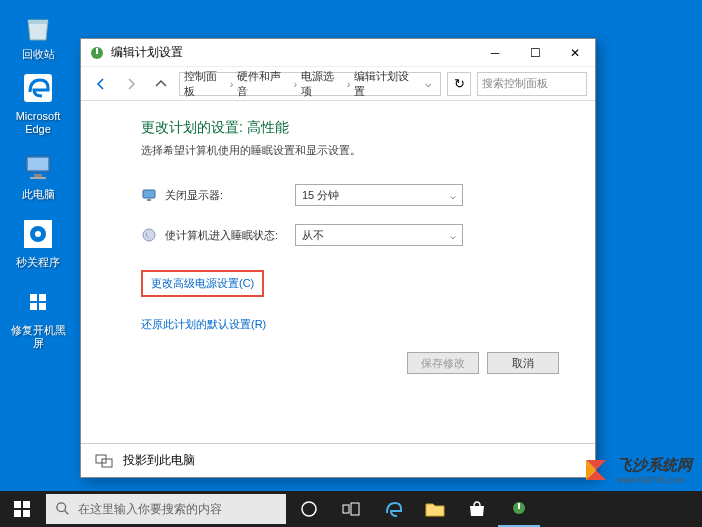 This screenshot has height=527, width=702. What do you see at coordinates (532, 84) in the screenshot?
I see `search-input: 搜索控制面板` at bounding box center [532, 84].